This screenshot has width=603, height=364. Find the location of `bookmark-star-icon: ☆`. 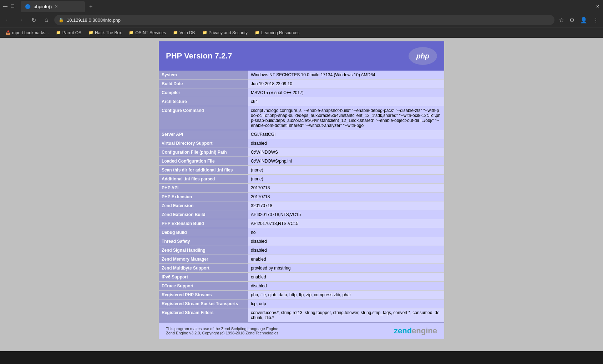

bookmark-star-icon: ☆ is located at coordinates (561, 20).